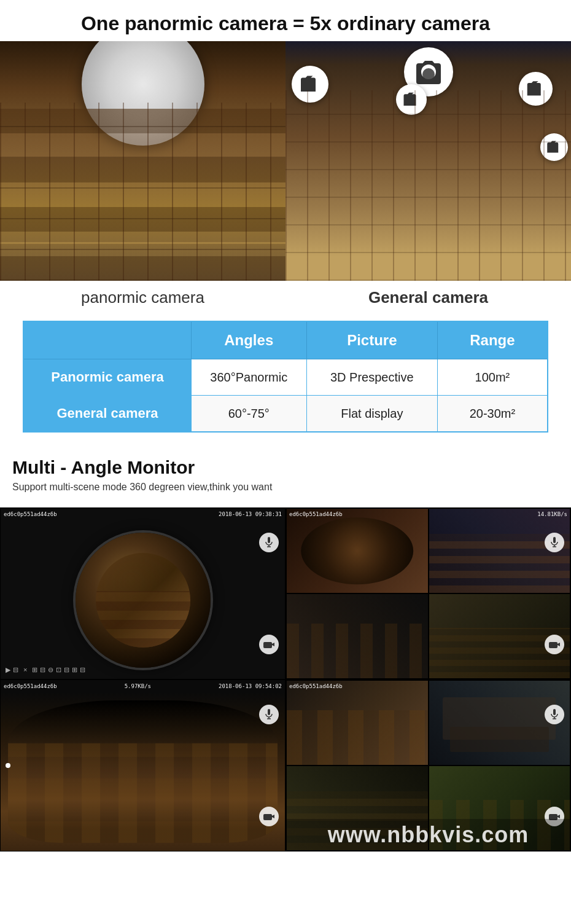 The height and width of the screenshot is (924, 571). Describe the element at coordinates (429, 593) in the screenshot. I see `monitor-feed-2: ed6c0p551ad44z6b 14.81KB/s` at that location.